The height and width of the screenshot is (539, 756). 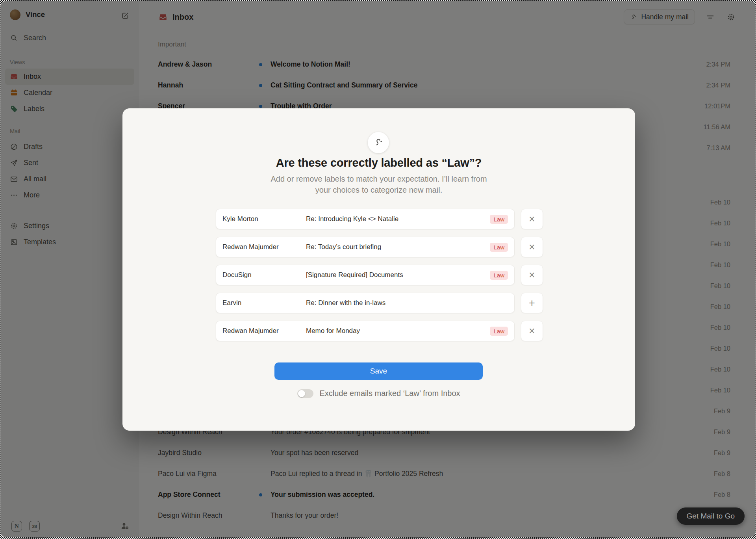 What do you see at coordinates (532, 303) in the screenshot?
I see `add-label-button: +` at bounding box center [532, 303].